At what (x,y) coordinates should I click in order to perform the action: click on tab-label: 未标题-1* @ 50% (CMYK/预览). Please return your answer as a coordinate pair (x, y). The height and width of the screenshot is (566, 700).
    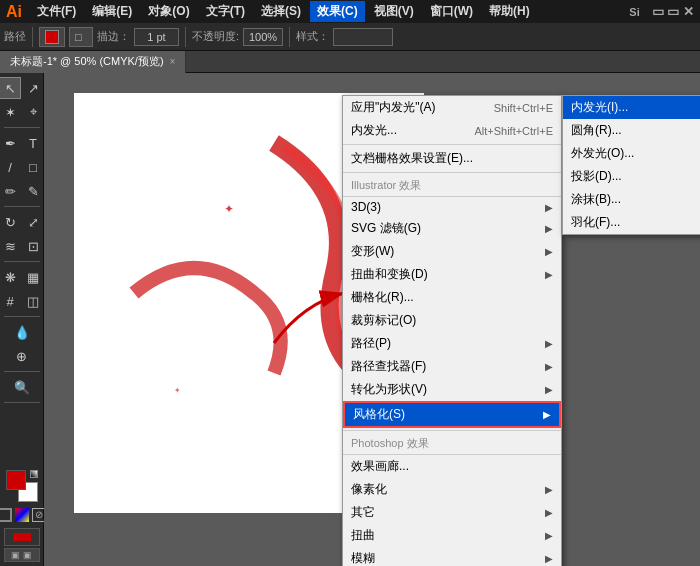
    Looking at the image, I should click on (87, 62).